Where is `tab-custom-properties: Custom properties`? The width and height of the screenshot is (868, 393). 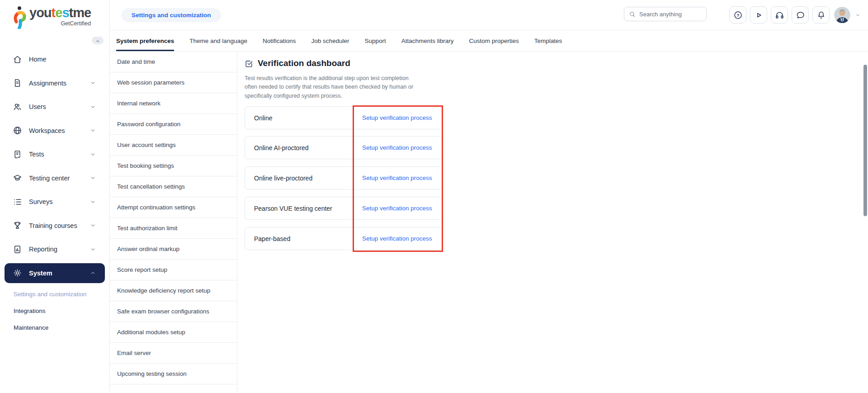
tab-custom-properties: Custom properties is located at coordinates (494, 41).